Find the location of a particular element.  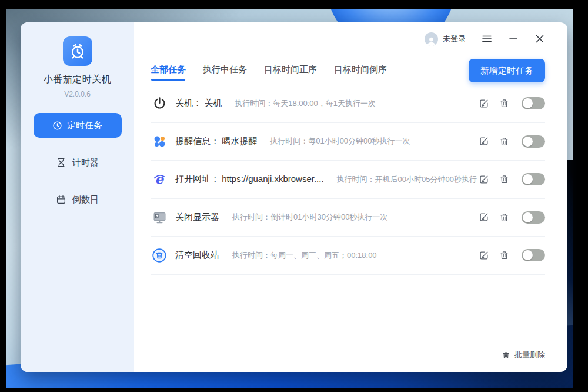

app-version: V2.0.0.6 is located at coordinates (78, 94).